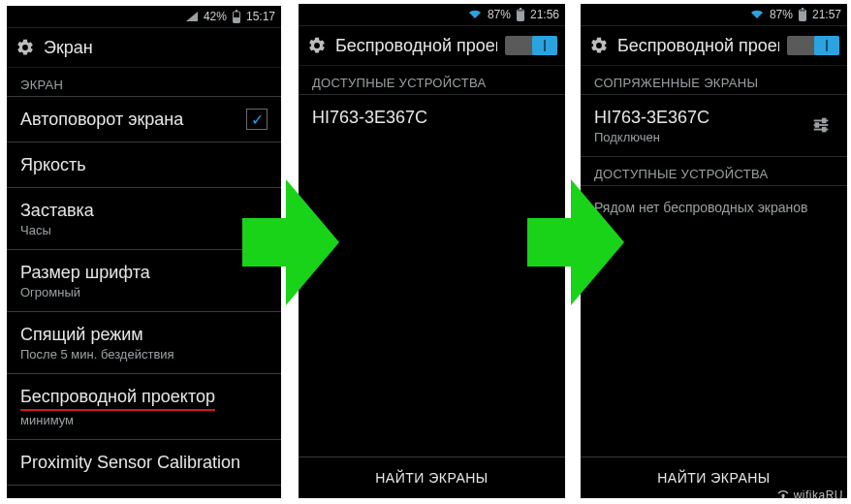  I want to click on page-title: Экран, so click(159, 48).